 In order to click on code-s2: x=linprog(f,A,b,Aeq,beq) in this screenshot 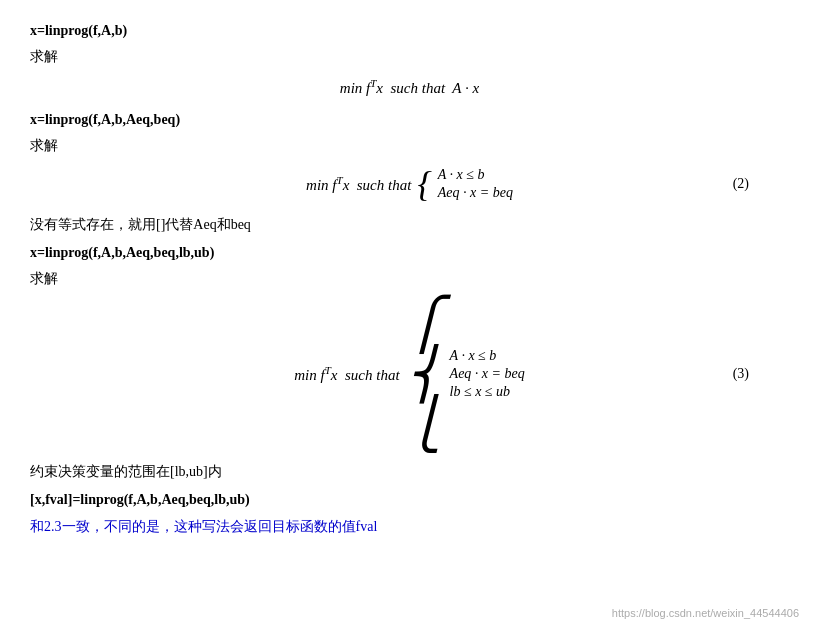, I will do `click(410, 120)`.